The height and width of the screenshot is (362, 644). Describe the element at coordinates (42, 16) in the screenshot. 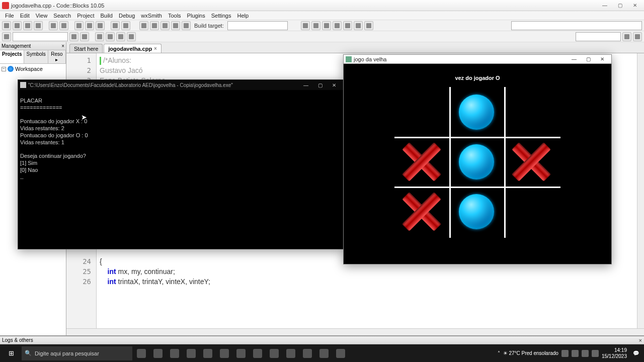

I see `menu-view: View` at that location.